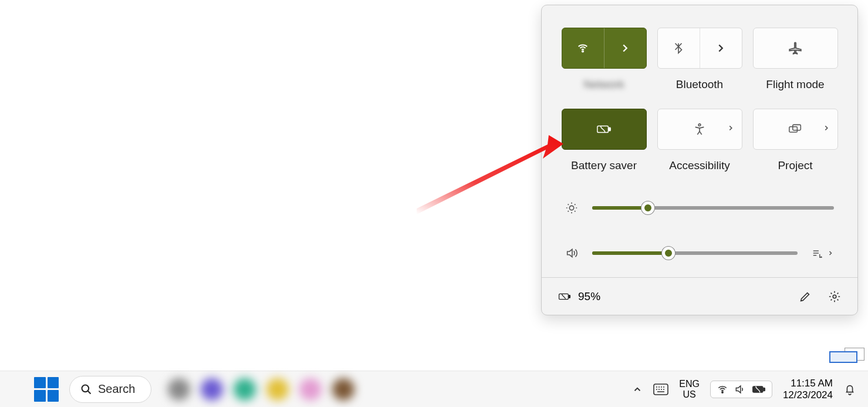 This screenshot has height=407, width=868. Describe the element at coordinates (679, 48) in the screenshot. I see `bluetooth-toggle-main` at that location.